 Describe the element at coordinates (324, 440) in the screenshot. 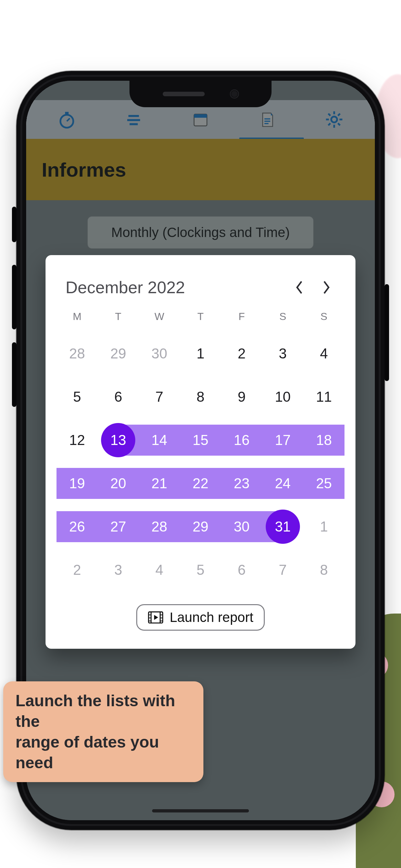

I see `calendar-day: 18` at that location.